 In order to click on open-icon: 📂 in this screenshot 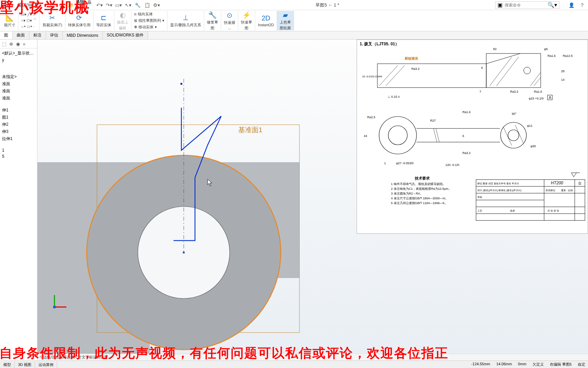, I will do `click(71, 5)`.